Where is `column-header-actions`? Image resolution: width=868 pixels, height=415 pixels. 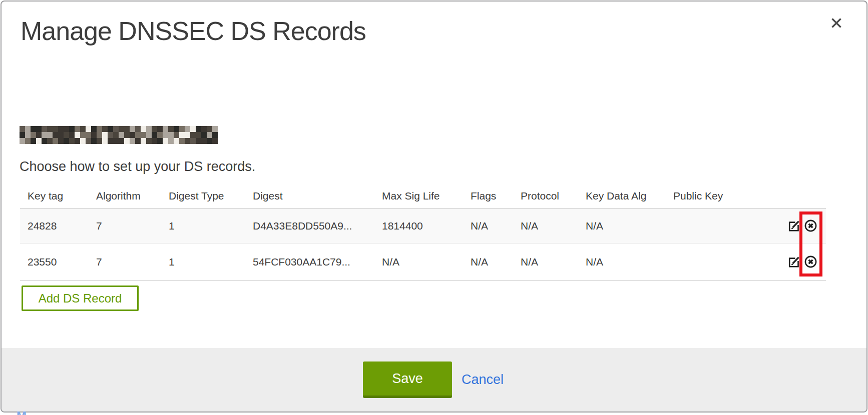 column-header-actions is located at coordinates (796, 196).